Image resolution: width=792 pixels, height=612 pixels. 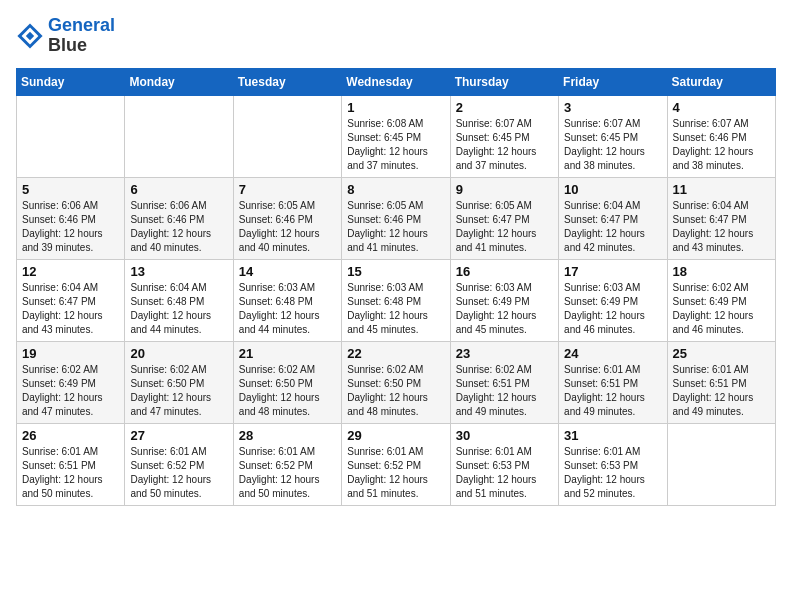 I want to click on day-info: Sunrise: 6:07 AM Sunset: 6:46 PM Dayligh…, so click(x=722, y=145).